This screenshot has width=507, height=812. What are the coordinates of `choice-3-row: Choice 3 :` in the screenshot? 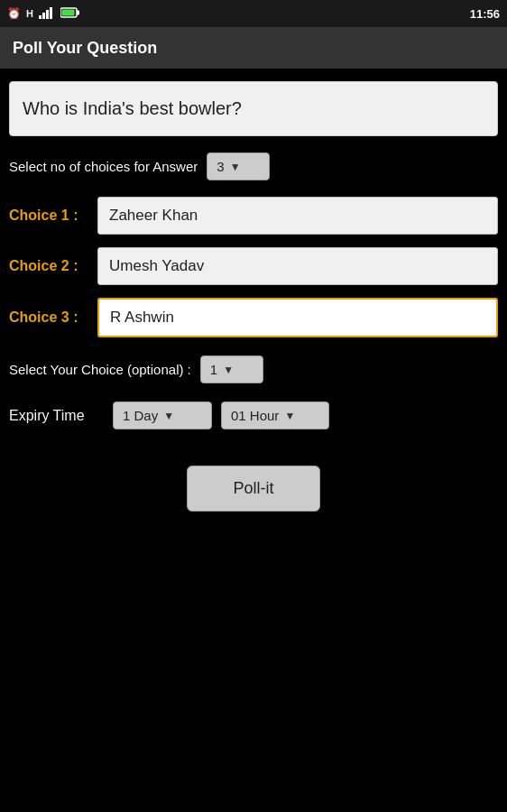 It's located at (254, 318).